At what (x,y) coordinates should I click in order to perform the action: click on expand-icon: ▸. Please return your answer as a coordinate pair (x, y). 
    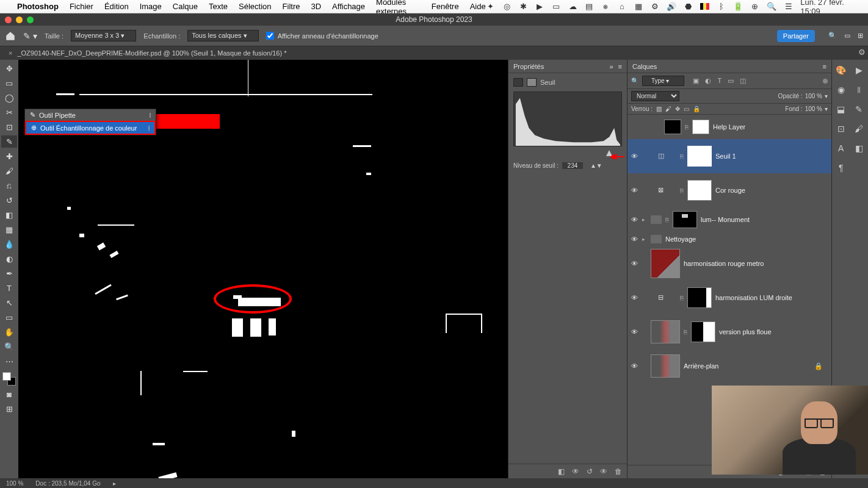
    Looking at the image, I should click on (645, 239).